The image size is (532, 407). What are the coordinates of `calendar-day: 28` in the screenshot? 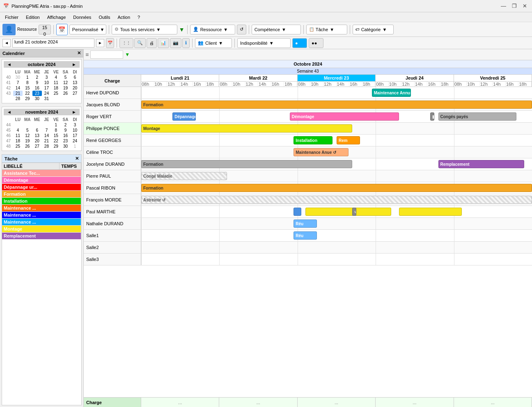 It's located at (18, 98).